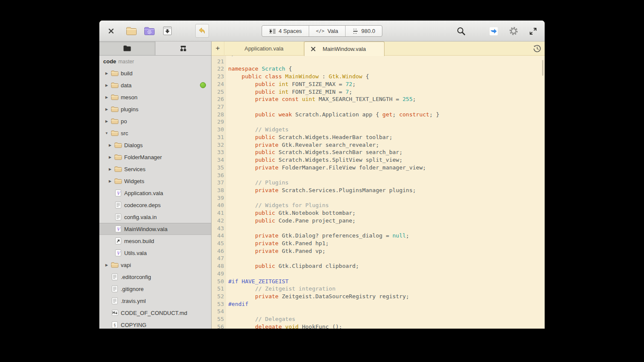 This screenshot has height=362, width=644. I want to click on line-number: 34, so click(218, 160).